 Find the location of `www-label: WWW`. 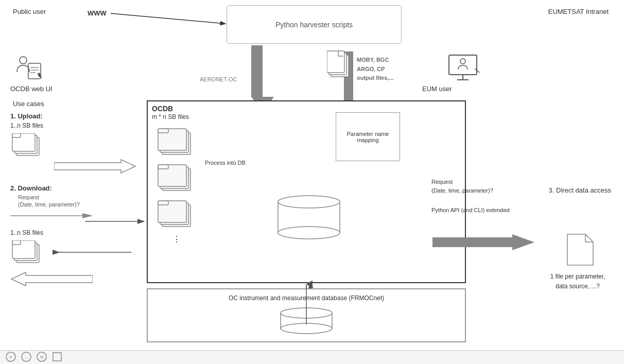

www-label: WWW is located at coordinates (97, 13).